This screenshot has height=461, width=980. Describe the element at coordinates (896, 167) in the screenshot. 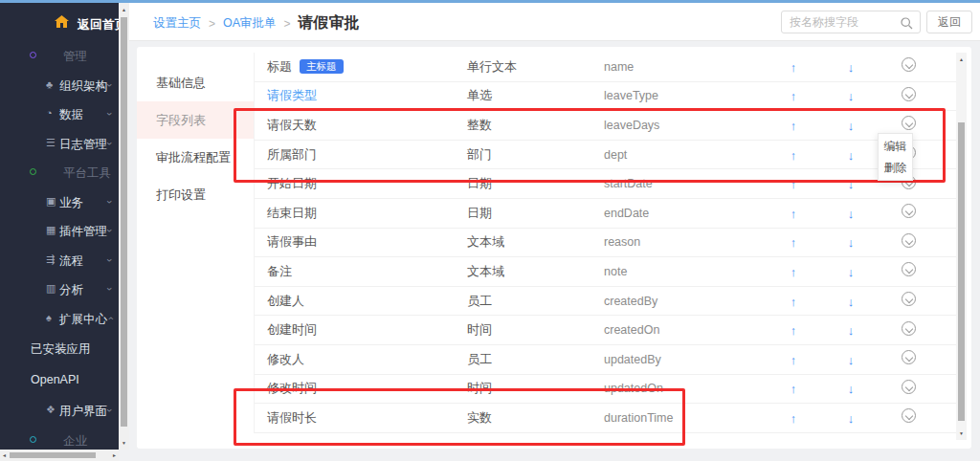

I see `context-menu-item: 删除` at that location.